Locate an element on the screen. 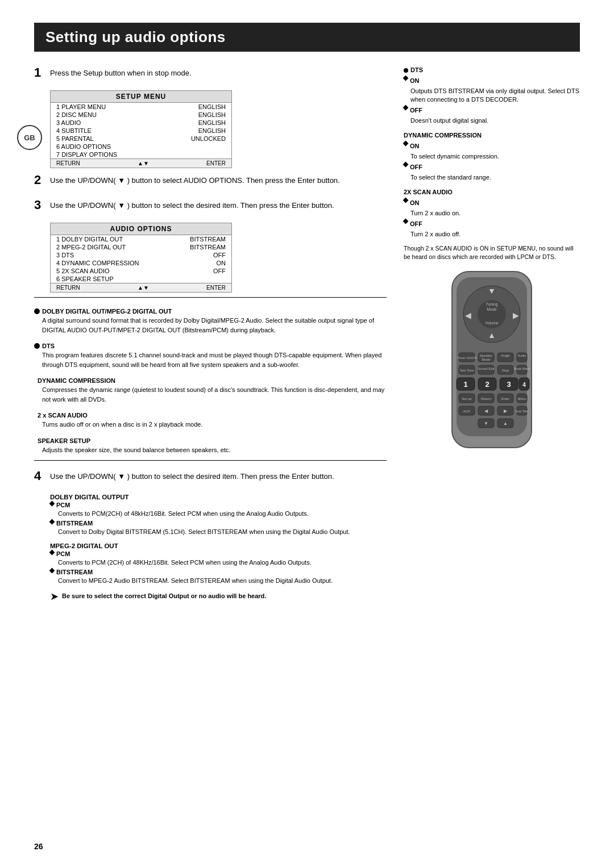  desc-body: Adjusts the speaker size, the sound bala… is located at coordinates (214, 450).